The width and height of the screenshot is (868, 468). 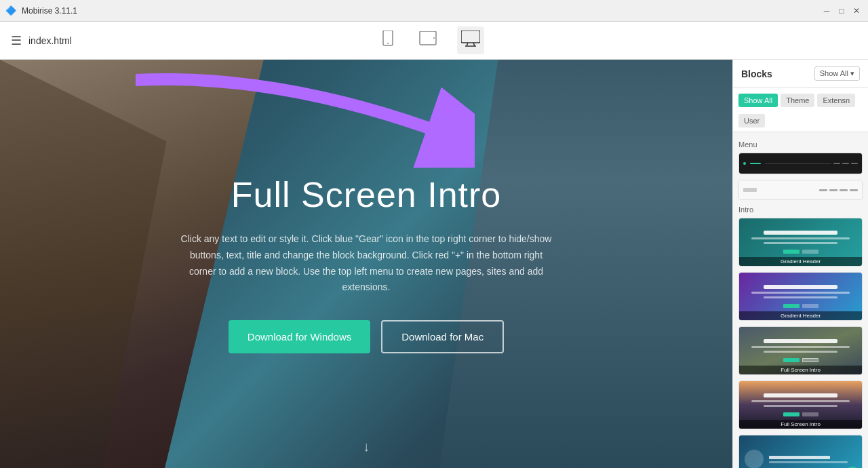 What do you see at coordinates (300, 336) in the screenshot?
I see `download-windows-button: Download for Windows` at bounding box center [300, 336].